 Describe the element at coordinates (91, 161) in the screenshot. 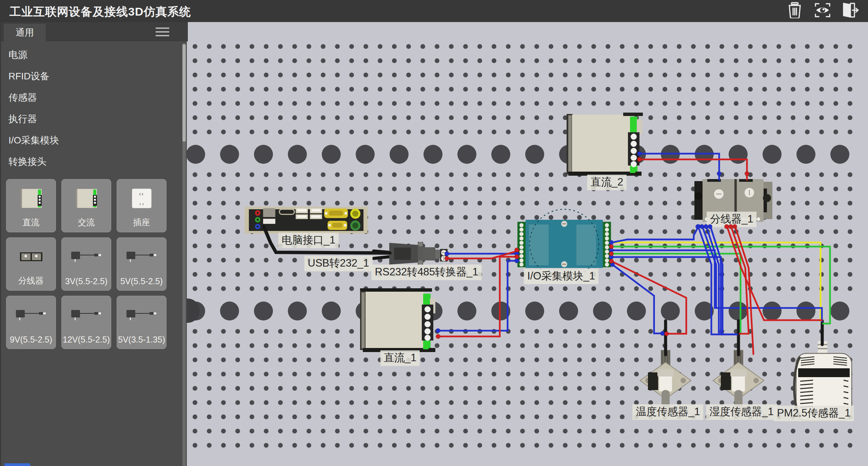

I see `menu-item-adapter: 转换接头` at that location.